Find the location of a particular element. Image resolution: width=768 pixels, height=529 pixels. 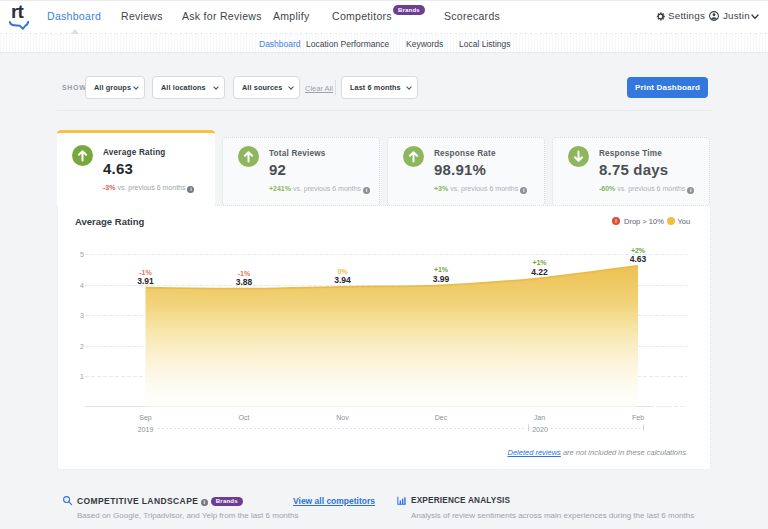

svg-text: Oct is located at coordinates (244, 418).